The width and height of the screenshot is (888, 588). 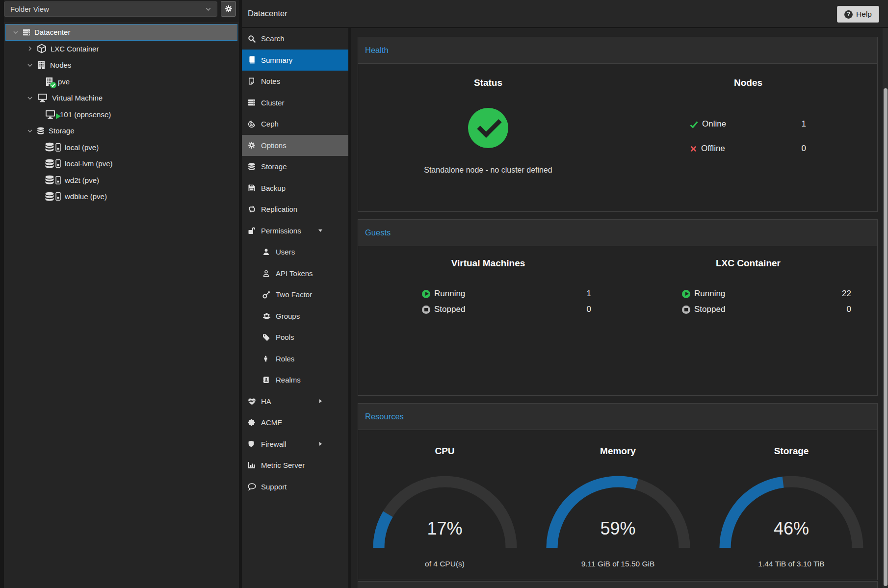 What do you see at coordinates (267, 337) in the screenshot?
I see `tags-icon` at bounding box center [267, 337].